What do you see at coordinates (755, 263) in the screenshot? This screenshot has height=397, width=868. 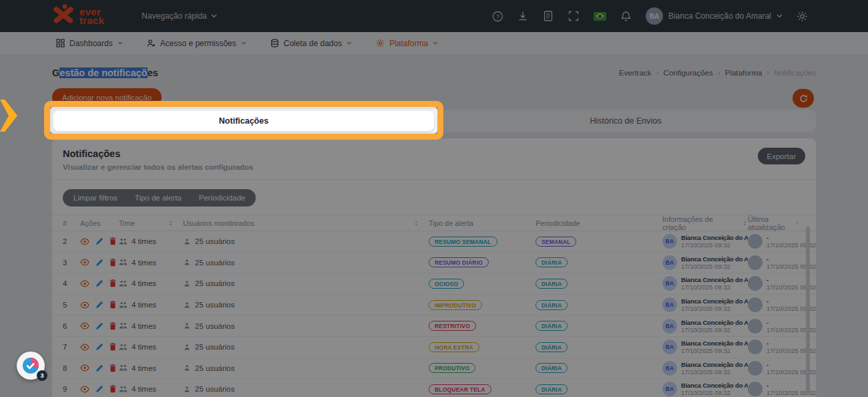 I see `updater-avatar` at bounding box center [755, 263].